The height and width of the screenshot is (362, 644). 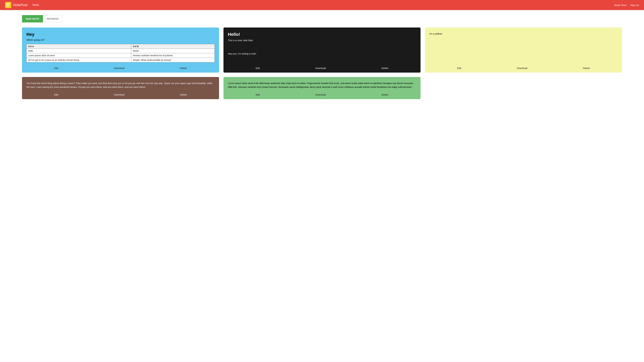 What do you see at coordinates (620, 5) in the screenshot?
I see `user-name: Skylar Ittner` at bounding box center [620, 5].